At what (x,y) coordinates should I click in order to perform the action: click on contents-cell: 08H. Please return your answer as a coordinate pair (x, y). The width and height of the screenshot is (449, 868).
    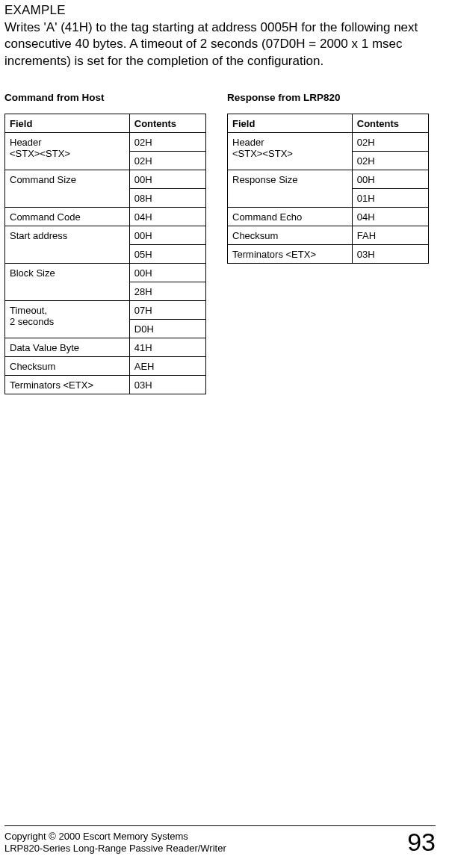
    Looking at the image, I should click on (167, 199).